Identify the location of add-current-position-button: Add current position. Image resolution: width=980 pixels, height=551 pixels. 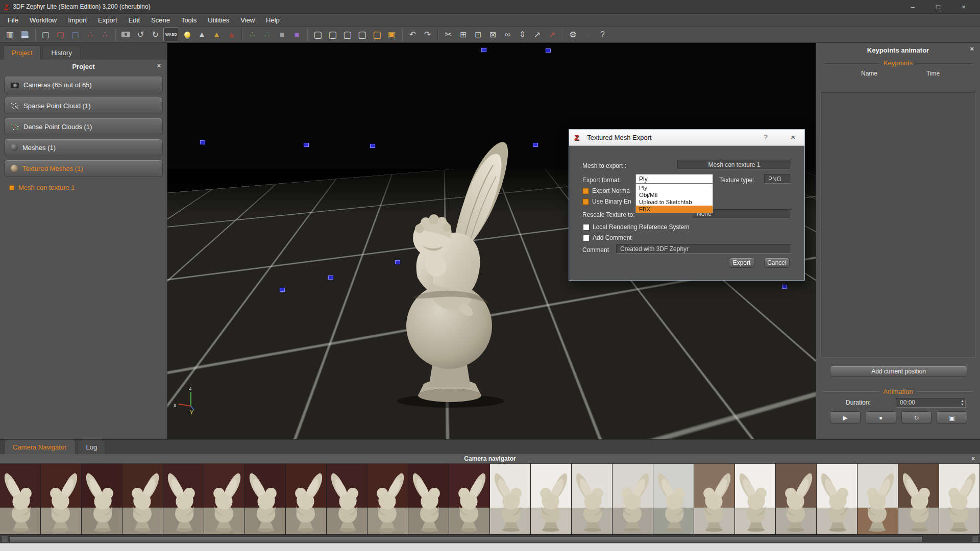
(898, 371).